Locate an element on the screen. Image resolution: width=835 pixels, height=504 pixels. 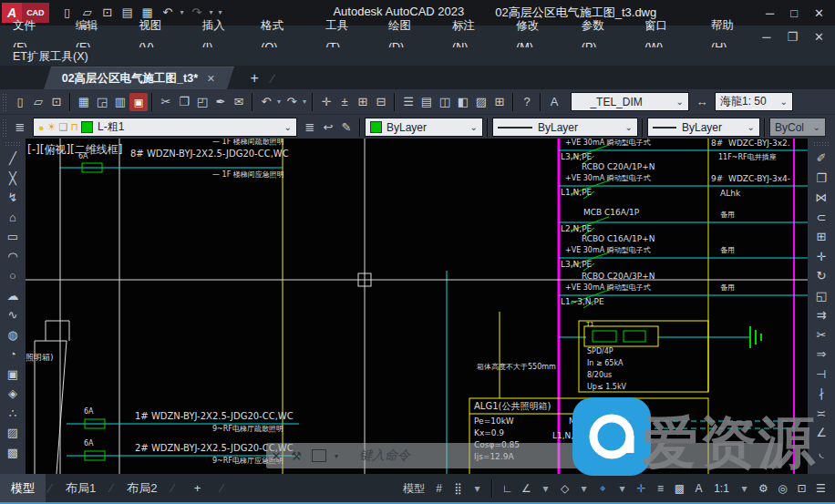
model-paper-toggle-icon: 模型 is located at coordinates (414, 489).